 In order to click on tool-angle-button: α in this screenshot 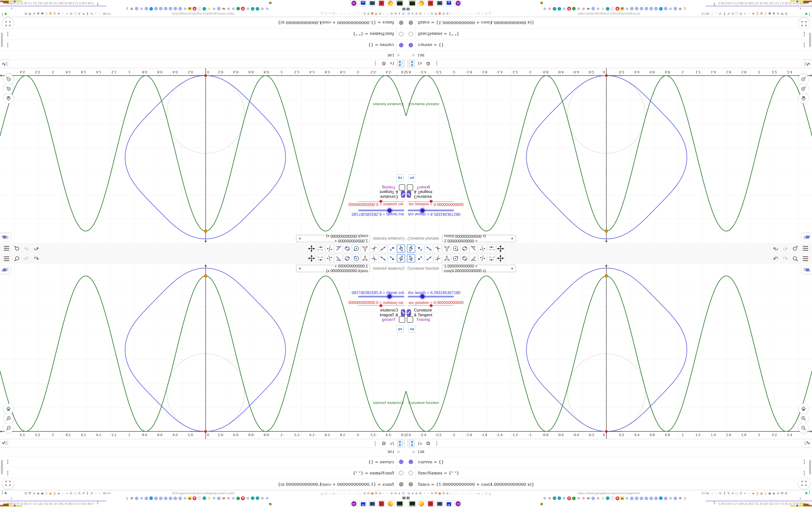, I will do `click(338, 258)`.